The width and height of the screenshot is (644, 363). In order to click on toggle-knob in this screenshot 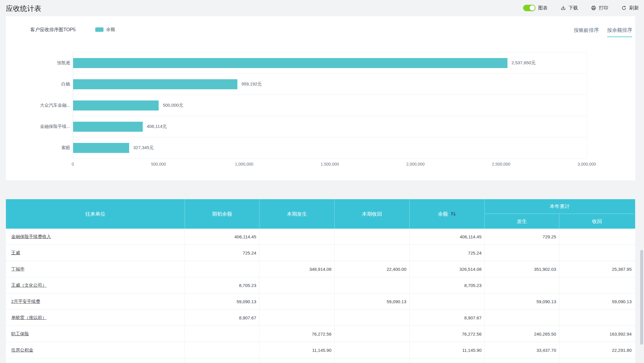, I will do `click(532, 8)`.